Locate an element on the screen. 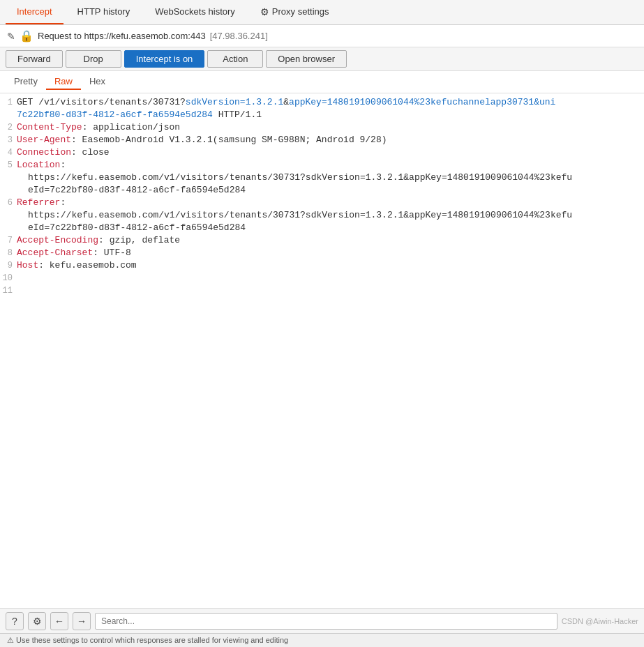  token: Referrer is located at coordinates (38, 202).